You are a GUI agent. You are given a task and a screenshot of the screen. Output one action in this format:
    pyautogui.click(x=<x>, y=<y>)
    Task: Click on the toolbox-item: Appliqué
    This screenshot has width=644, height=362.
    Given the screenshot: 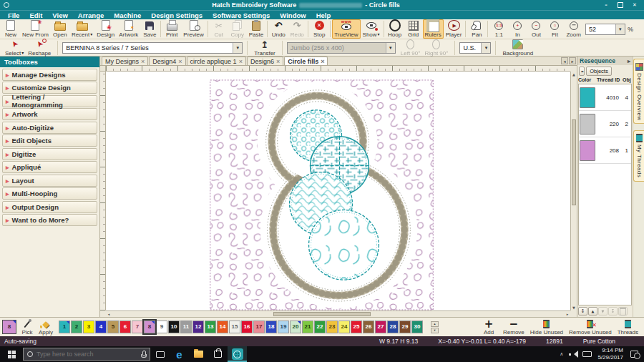 What is the action you would take?
    pyautogui.click(x=50, y=167)
    